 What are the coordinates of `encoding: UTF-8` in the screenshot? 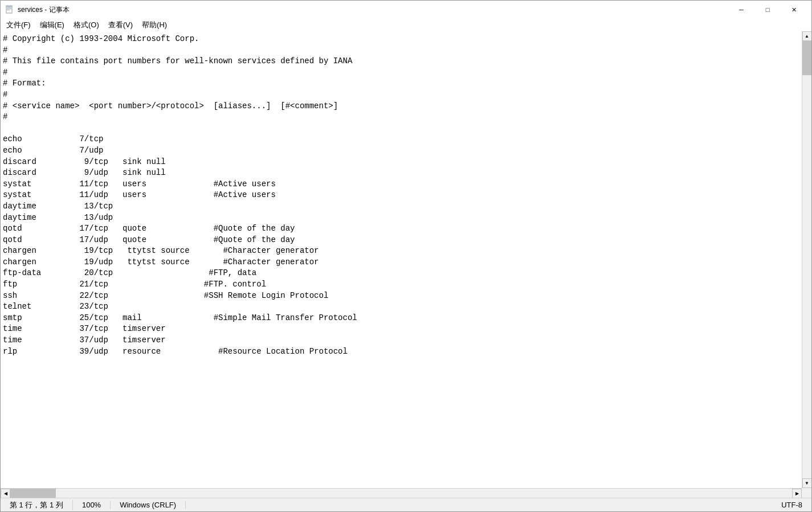 It's located at (792, 505).